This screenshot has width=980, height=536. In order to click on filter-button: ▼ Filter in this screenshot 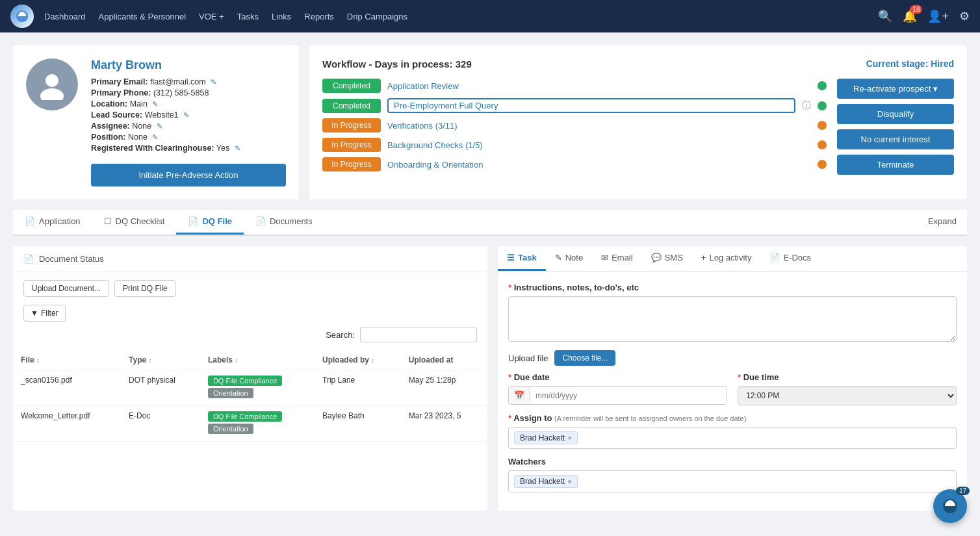, I will do `click(44, 313)`.